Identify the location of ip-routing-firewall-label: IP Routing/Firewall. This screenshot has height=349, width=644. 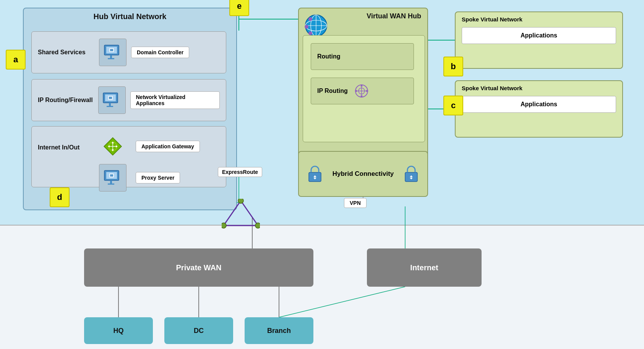
(68, 100).